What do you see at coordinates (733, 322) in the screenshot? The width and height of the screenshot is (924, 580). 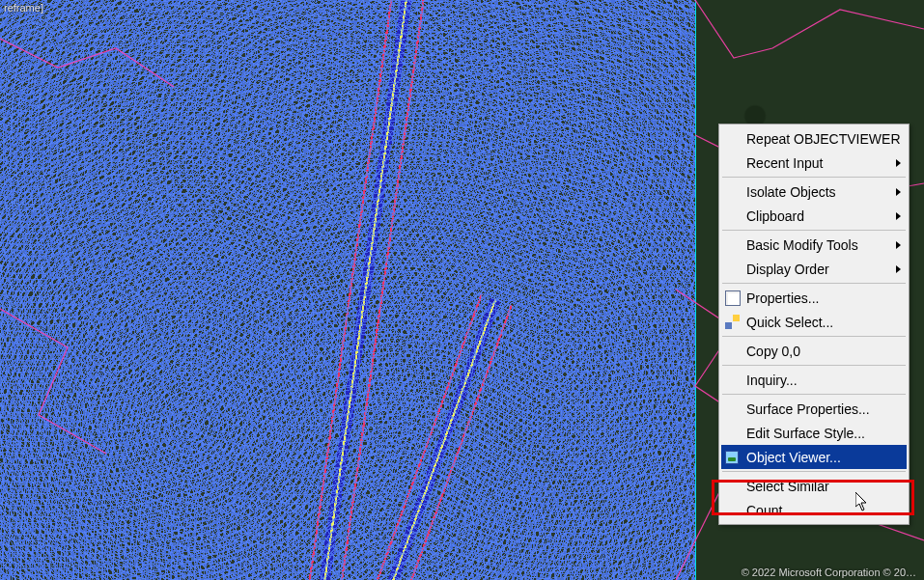 I see `quick-select-icon` at bounding box center [733, 322].